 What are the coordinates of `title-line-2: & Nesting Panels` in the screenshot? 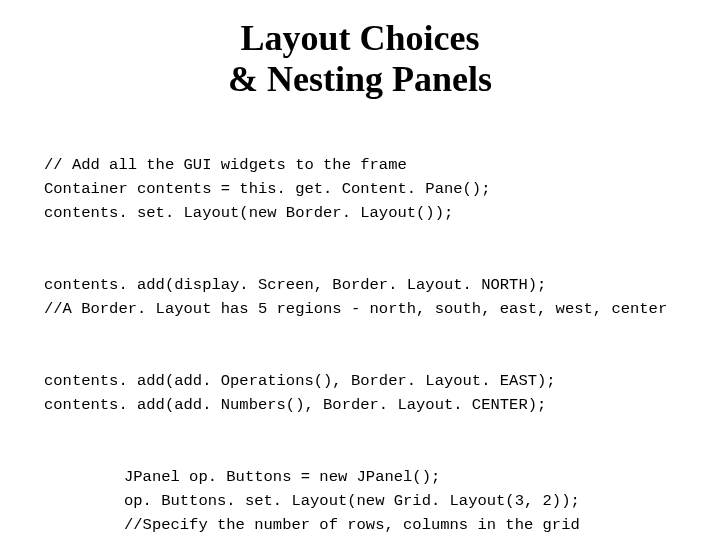 It's located at (360, 79).